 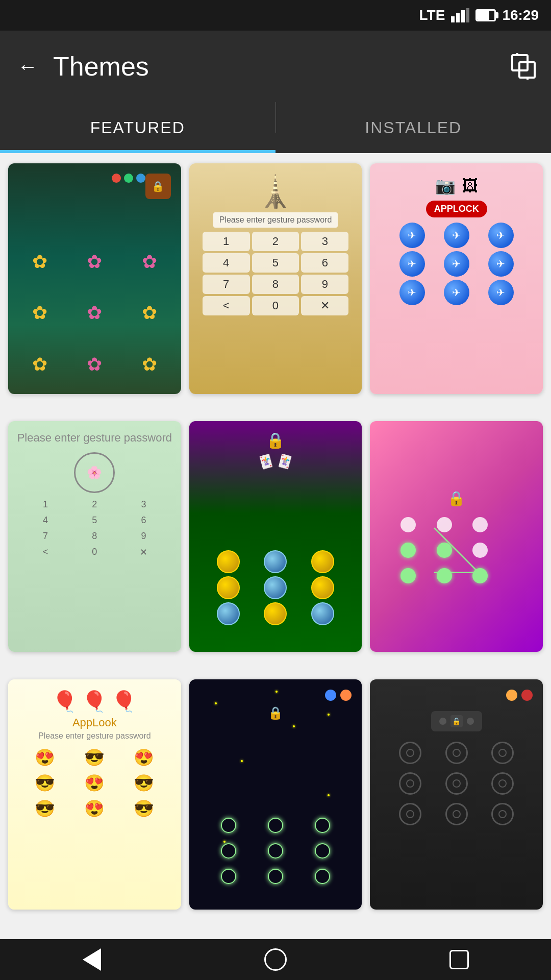 I want to click on dot-blue, so click(x=331, y=695).